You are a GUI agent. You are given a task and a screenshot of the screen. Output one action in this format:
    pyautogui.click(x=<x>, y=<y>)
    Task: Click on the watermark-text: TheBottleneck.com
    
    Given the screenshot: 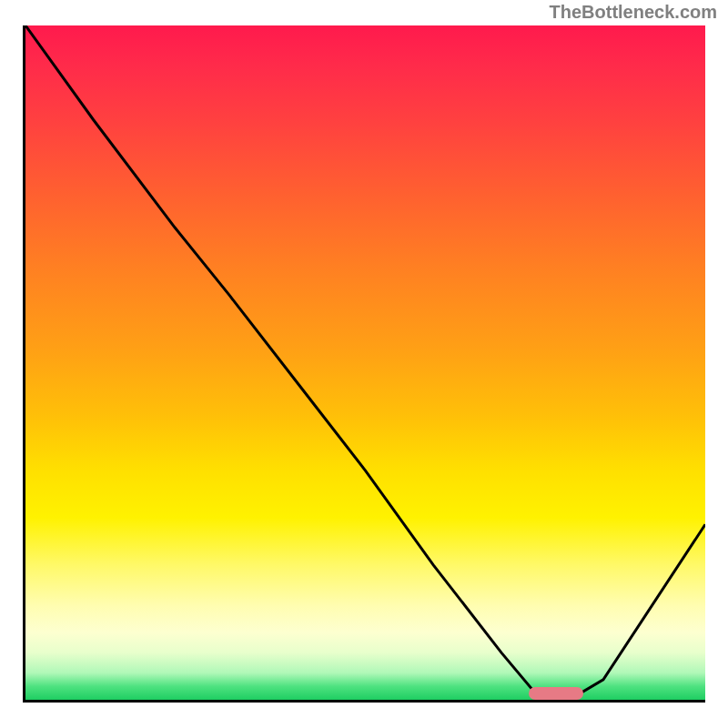 What is the action you would take?
    pyautogui.click(x=633, y=13)
    